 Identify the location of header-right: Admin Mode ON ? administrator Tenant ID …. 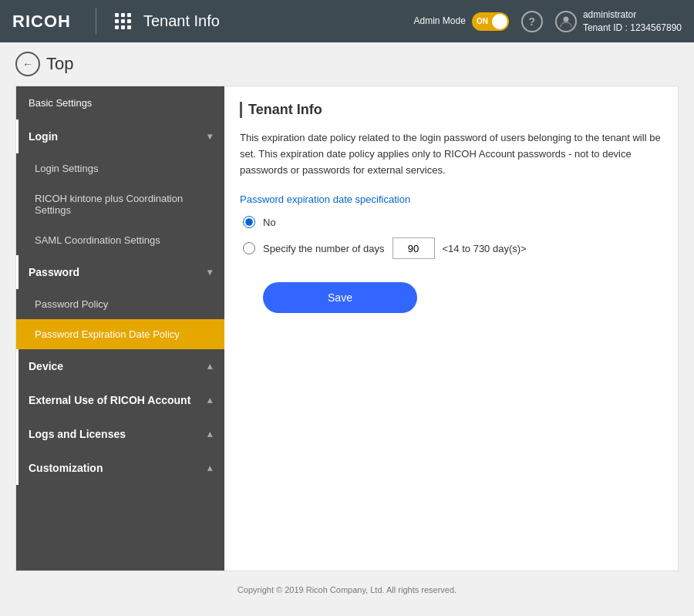
(547, 22).